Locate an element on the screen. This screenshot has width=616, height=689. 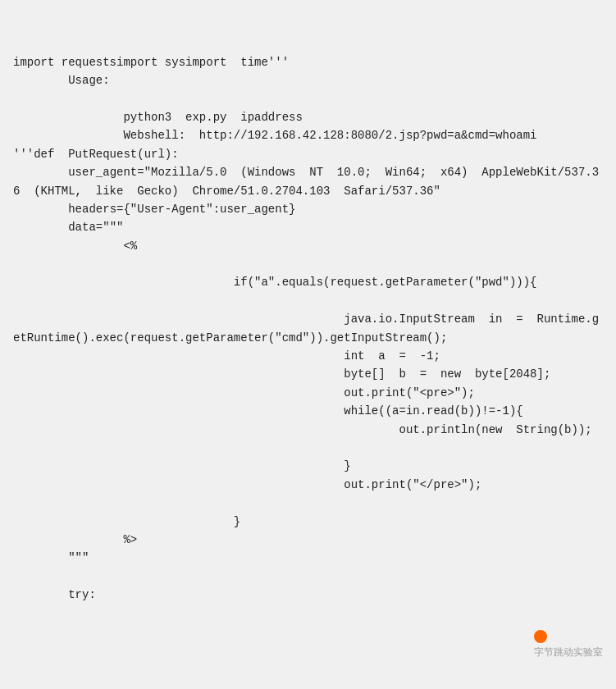
code-line: if("a".equals(request.getParameter("pwd"… is located at coordinates (308, 282).